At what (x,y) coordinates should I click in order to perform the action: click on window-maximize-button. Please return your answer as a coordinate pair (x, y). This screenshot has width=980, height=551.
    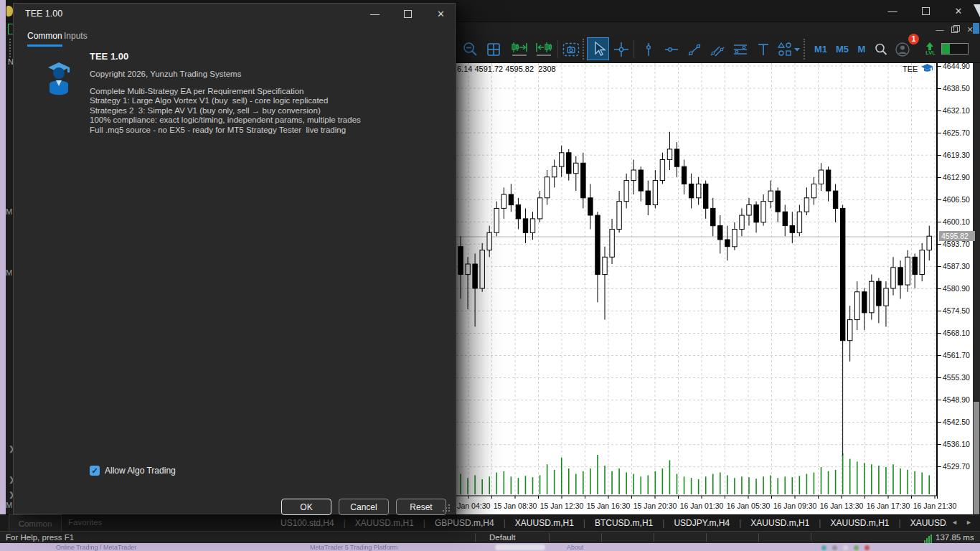
    Looking at the image, I should click on (925, 11).